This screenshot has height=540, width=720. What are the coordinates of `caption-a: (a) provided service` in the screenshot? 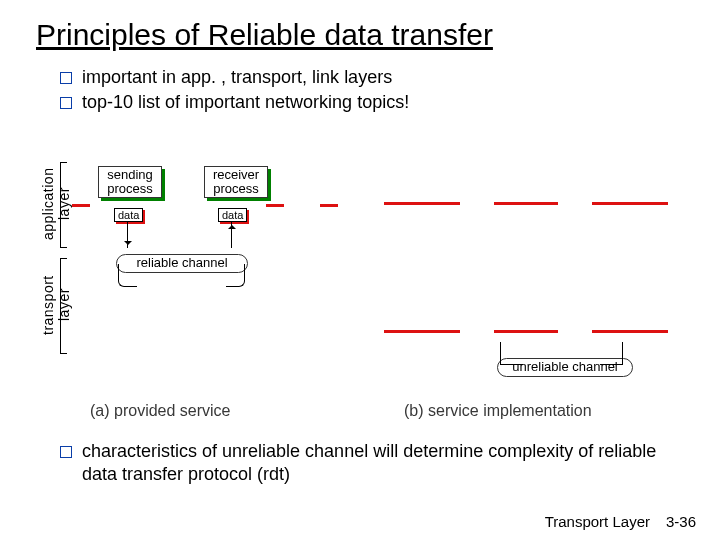 It's located at (160, 411).